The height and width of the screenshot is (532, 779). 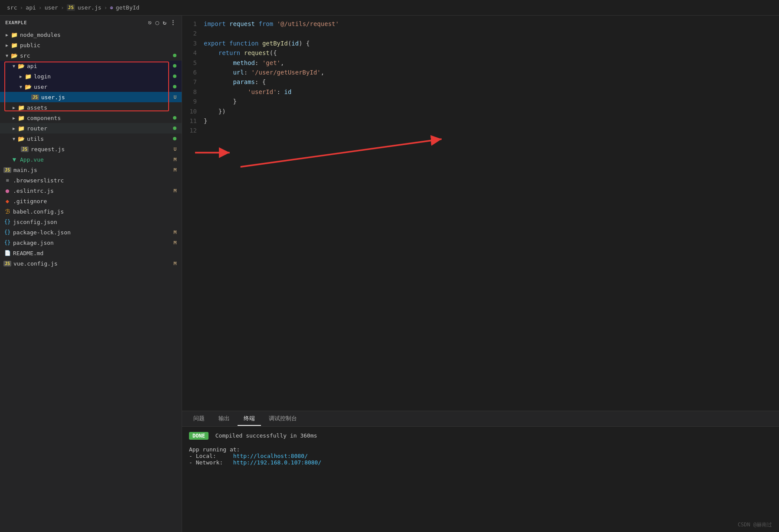 I want to click on tree-item-main-js: JS main.js M, so click(x=91, y=170).